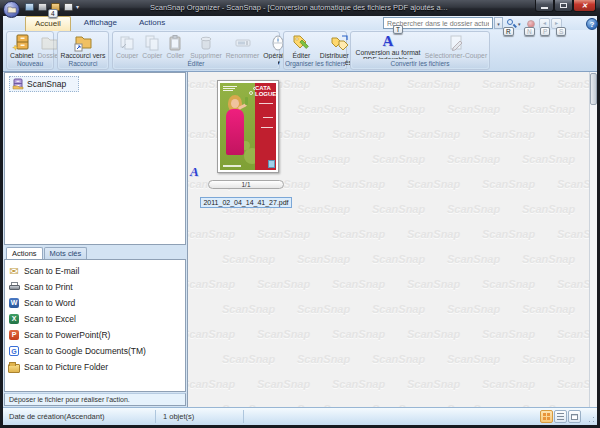 The width and height of the screenshot is (600, 428). What do you see at coordinates (398, 30) in the screenshot?
I see `keytip-search-box: T` at bounding box center [398, 30].